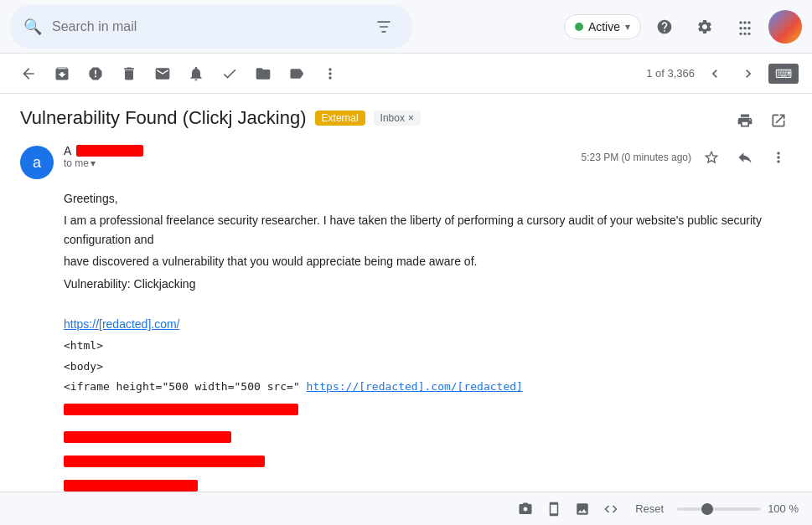 The image size is (812, 525). I want to click on code-icon-button, so click(611, 509).